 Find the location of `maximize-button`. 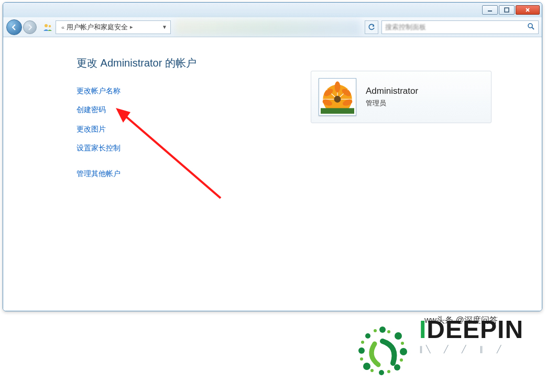

maximize-button is located at coordinates (507, 10).